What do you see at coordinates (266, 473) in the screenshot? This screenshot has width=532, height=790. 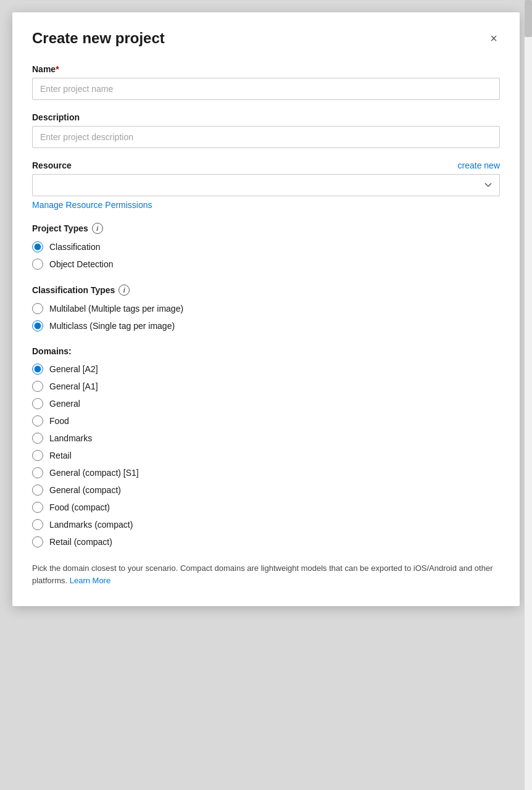 I see `radio-item-general-compact-s1: General (compact) [S1]` at bounding box center [266, 473].